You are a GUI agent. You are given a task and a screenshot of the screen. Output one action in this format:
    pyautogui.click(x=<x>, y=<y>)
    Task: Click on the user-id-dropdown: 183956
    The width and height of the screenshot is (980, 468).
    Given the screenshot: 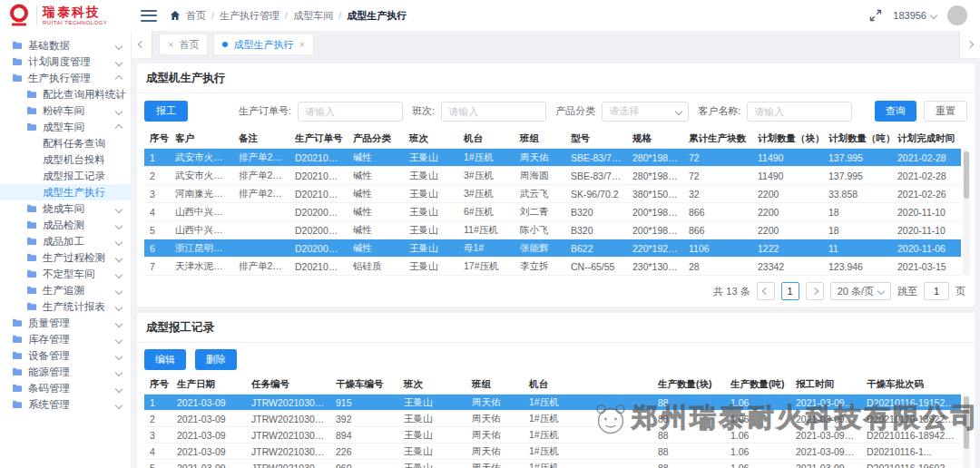 What is the action you would take?
    pyautogui.click(x=915, y=15)
    